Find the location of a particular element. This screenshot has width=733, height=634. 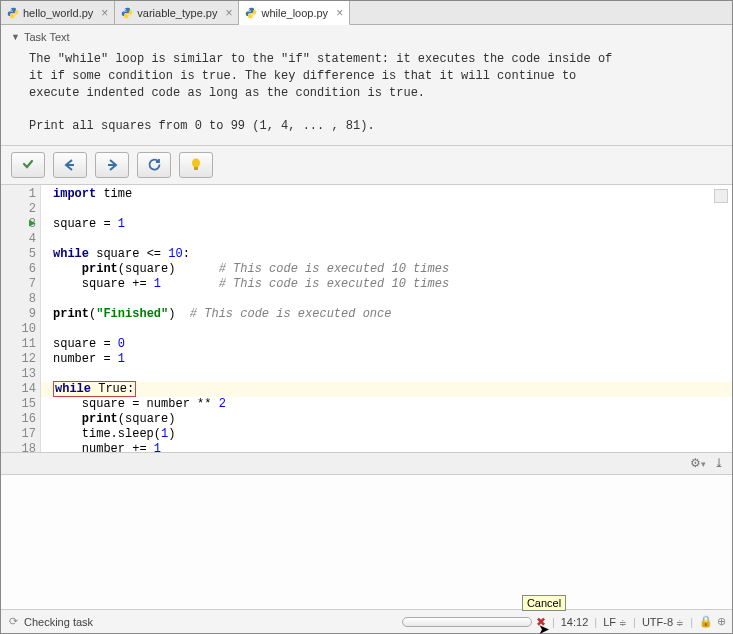

check-button is located at coordinates (28, 165).